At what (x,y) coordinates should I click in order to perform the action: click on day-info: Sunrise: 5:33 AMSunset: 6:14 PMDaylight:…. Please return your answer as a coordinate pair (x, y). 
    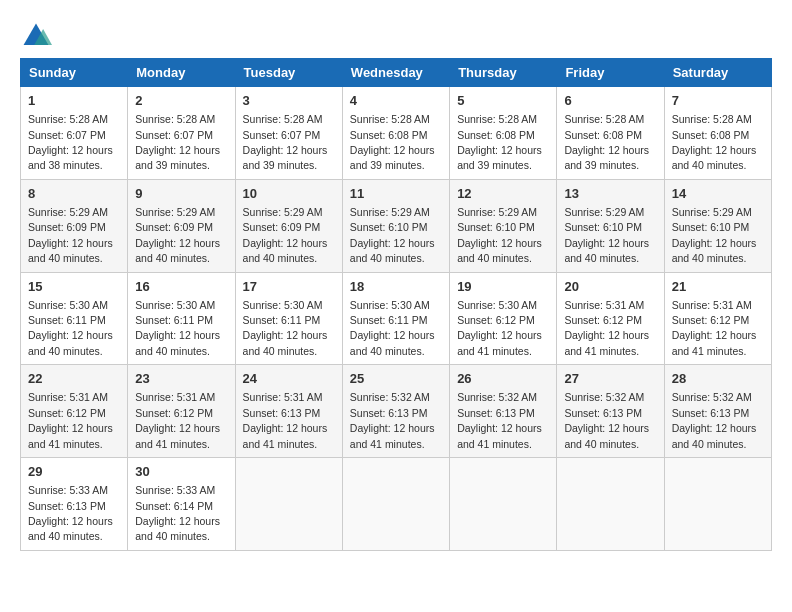
    Looking at the image, I should click on (178, 513).